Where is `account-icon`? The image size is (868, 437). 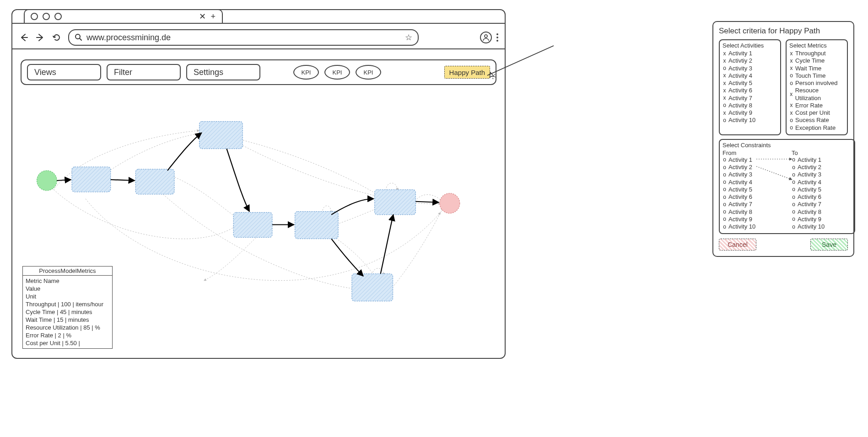 account-icon is located at coordinates (486, 37).